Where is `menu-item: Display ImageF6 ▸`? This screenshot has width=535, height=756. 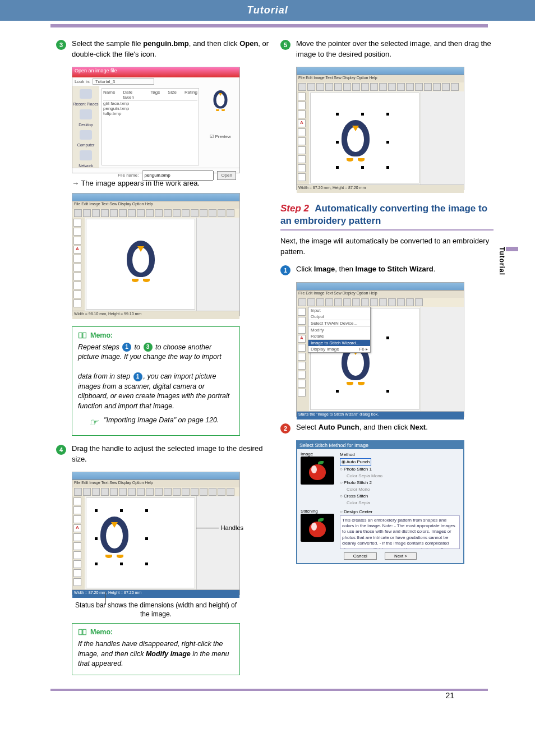 menu-item: Display ImageF6 ▸ is located at coordinates (339, 349).